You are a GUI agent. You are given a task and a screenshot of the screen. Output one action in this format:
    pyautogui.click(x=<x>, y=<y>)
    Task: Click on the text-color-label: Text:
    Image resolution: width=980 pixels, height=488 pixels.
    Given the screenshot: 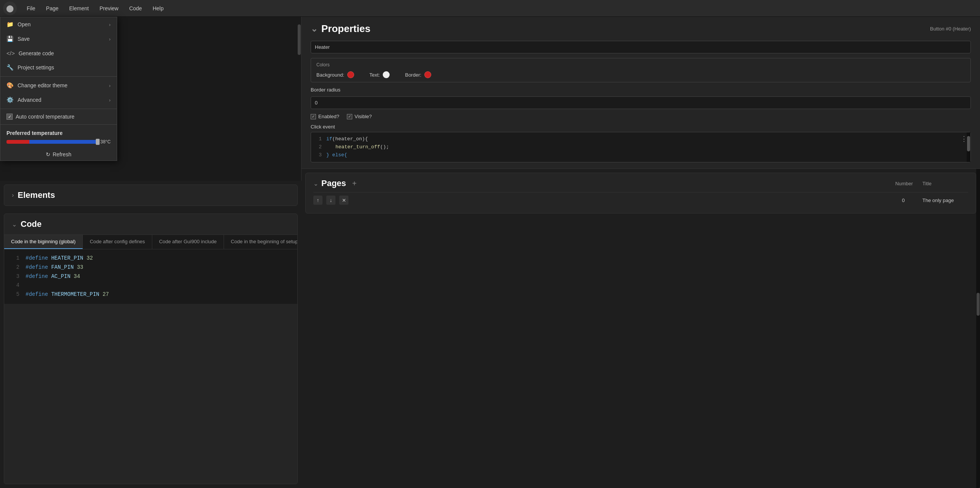 What is the action you would take?
    pyautogui.click(x=375, y=75)
    